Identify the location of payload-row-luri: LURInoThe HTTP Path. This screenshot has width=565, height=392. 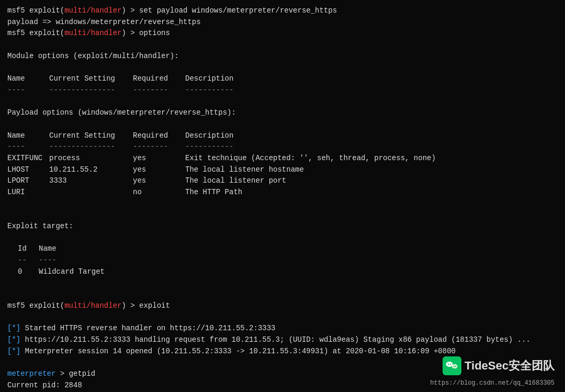
(282, 193).